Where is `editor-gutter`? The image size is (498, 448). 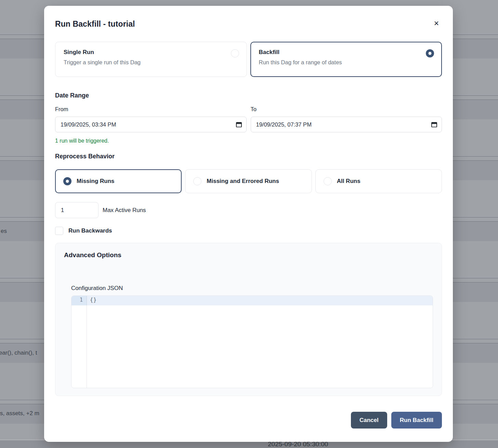 editor-gutter is located at coordinates (79, 347).